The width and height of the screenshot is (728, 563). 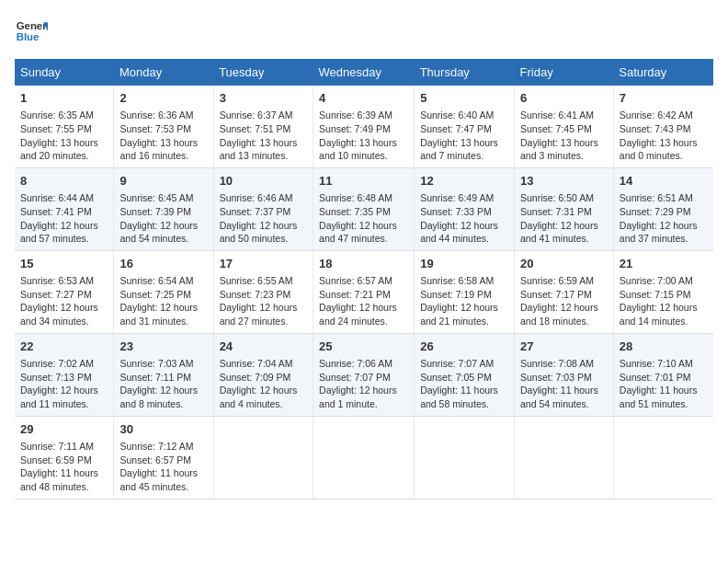 I want to click on day-info-line: Sunrise: 7:04 AM, so click(x=263, y=364).